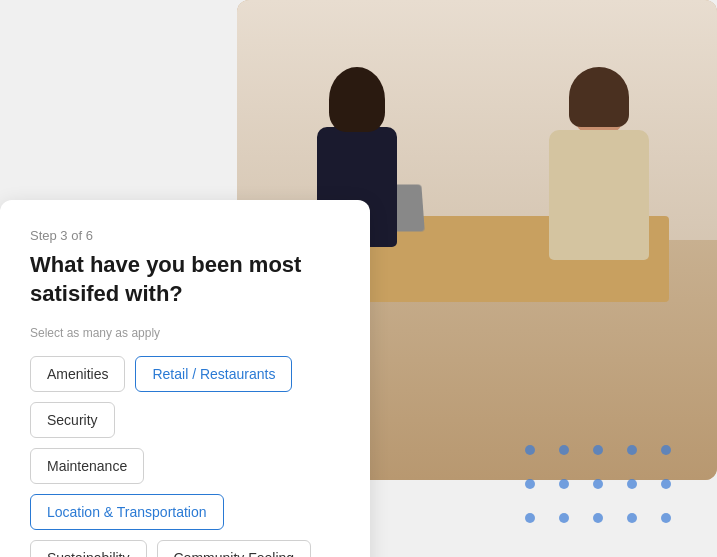 This screenshot has width=717, height=557. I want to click on options-row-1: Amenities Retail / Restaurants Security, so click(185, 397).